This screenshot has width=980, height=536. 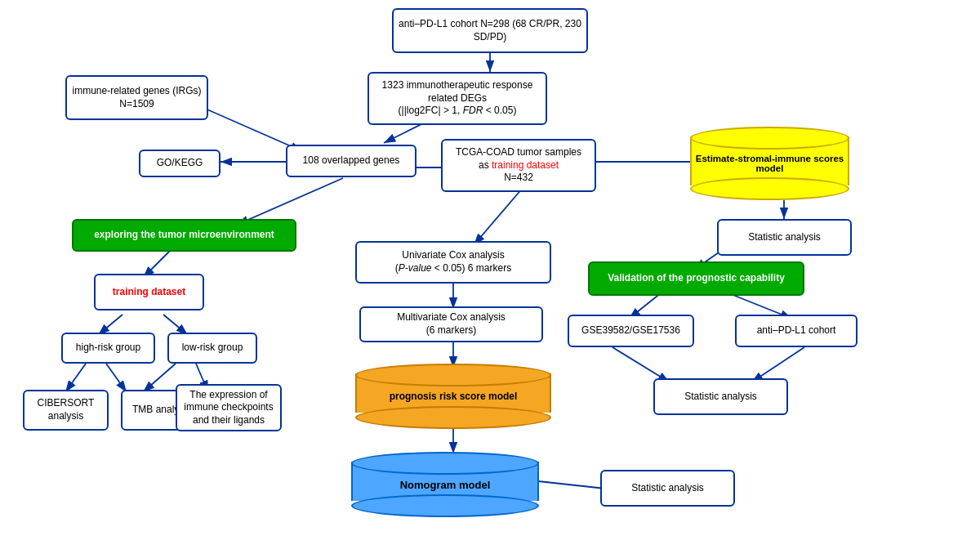 What do you see at coordinates (453, 262) in the screenshot?
I see `node-univariate-cox: Univariate Cox analysis(P-value < 0.05) …` at bounding box center [453, 262].